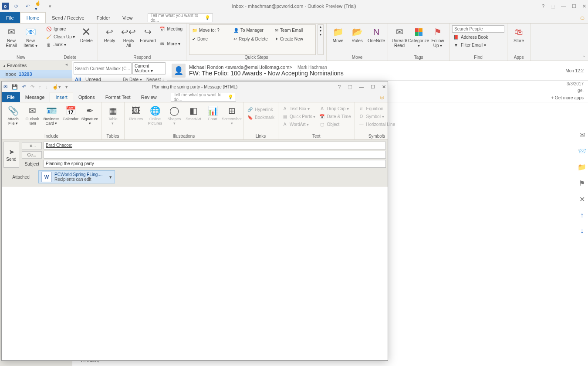  Describe the element at coordinates (11, 155) in the screenshot. I see `send-button: ➤ Send` at that location.